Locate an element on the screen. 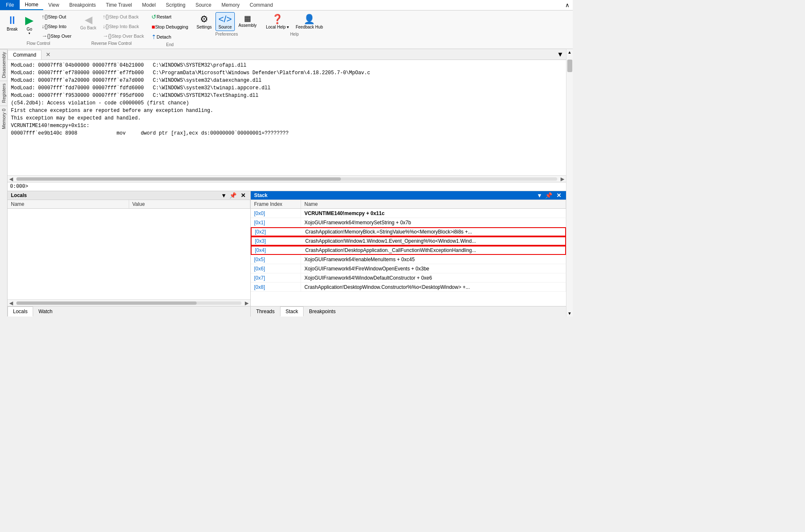  step-into-label: Step Into is located at coordinates (57, 26).